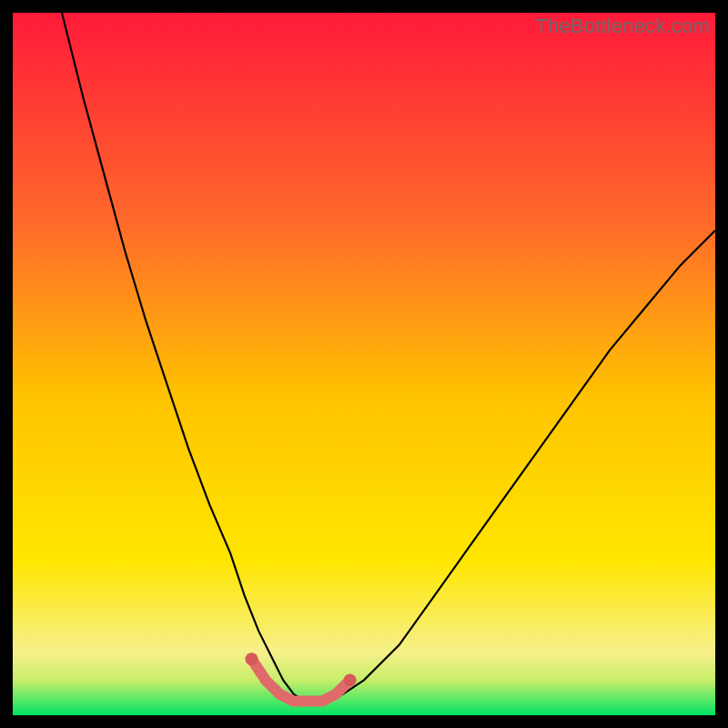 The width and height of the screenshot is (728, 728). What do you see at coordinates (622, 26) in the screenshot?
I see `watermark-text: TheBottleneck.com` at bounding box center [622, 26].